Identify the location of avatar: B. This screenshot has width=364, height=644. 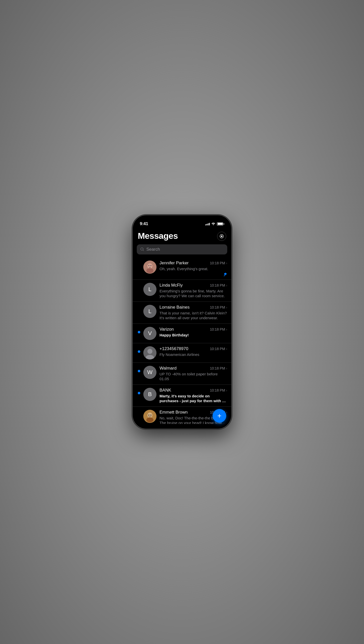
(150, 394).